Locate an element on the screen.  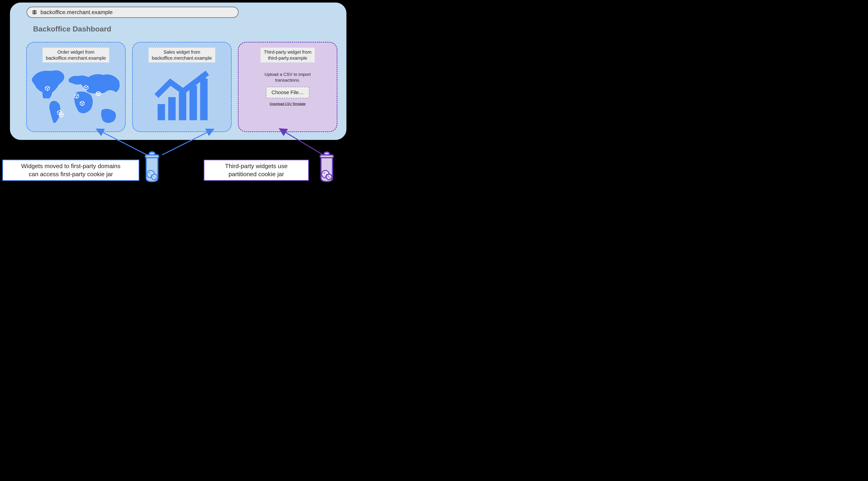
third-party-caption: Third-party widgets use partitioned cook… is located at coordinates (256, 170).